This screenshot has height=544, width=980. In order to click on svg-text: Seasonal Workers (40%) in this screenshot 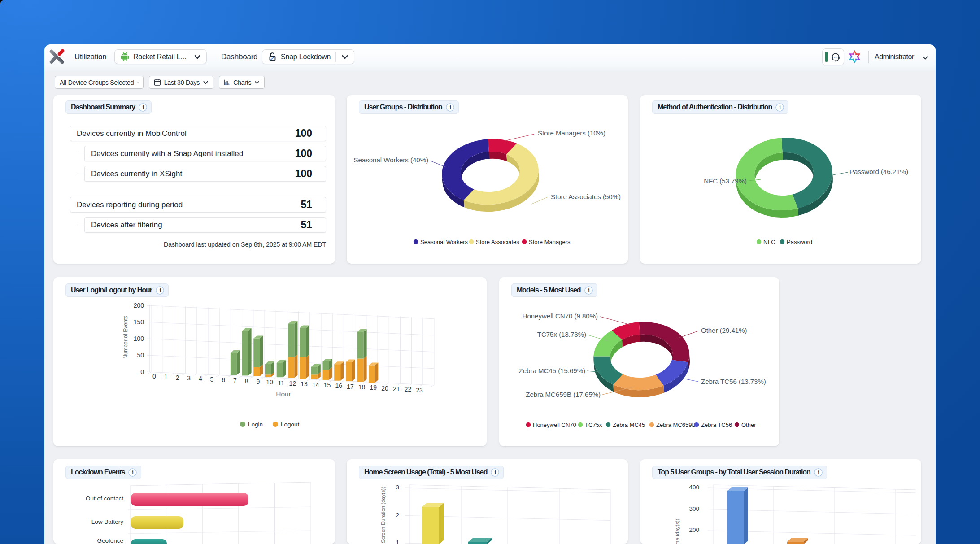, I will do `click(391, 160)`.